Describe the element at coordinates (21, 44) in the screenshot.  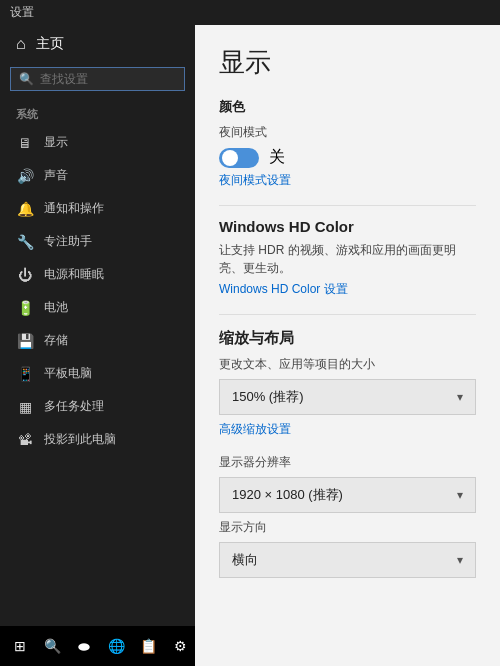
I see `home-icon: ⌂` at that location.